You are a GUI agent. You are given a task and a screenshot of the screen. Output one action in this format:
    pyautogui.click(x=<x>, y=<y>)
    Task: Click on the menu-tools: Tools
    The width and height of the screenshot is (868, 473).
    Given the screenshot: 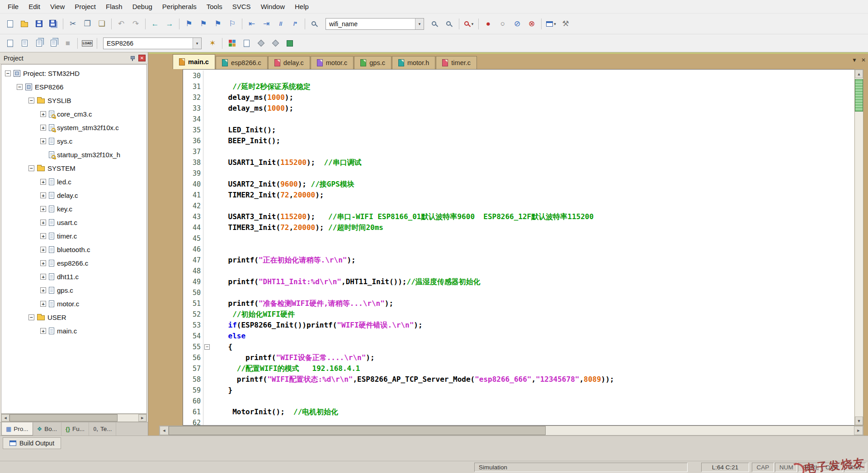 What is the action you would take?
    pyautogui.click(x=214, y=6)
    